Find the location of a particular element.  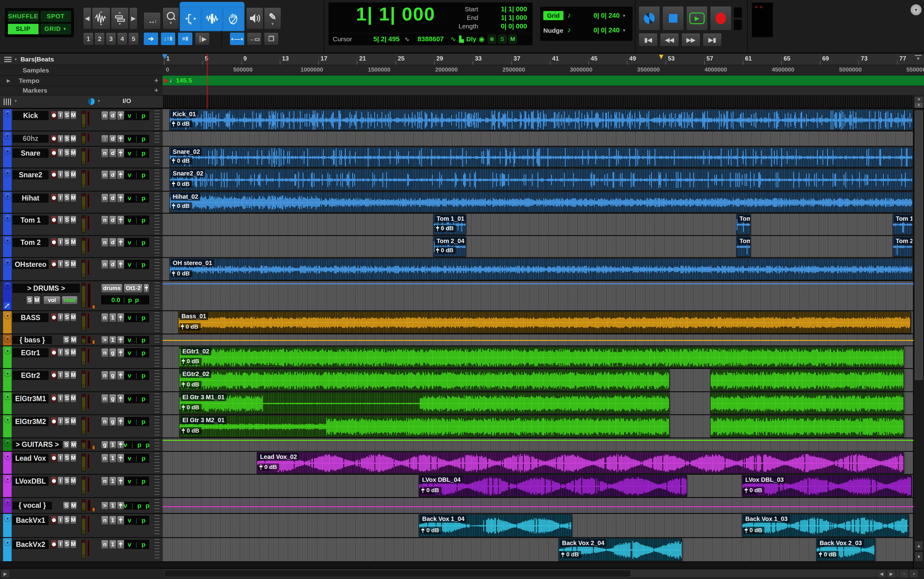

markers-add-icon: + is located at coordinates (156, 90).